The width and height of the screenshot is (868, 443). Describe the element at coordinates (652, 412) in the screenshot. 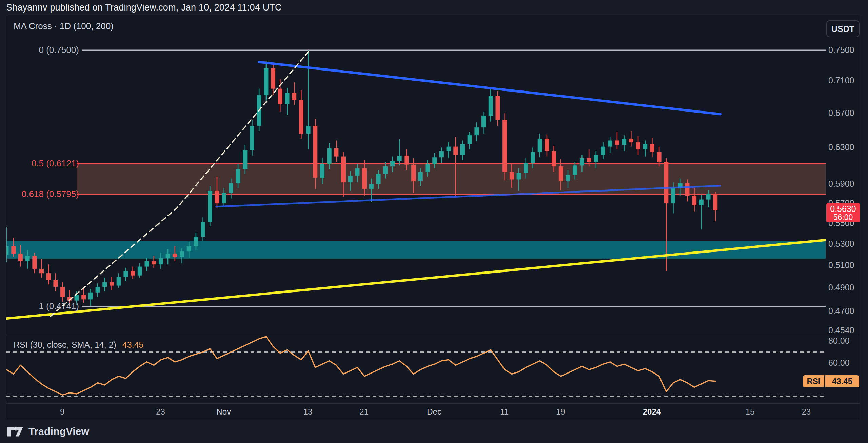

I see `time-tick-2024: 2024` at that location.